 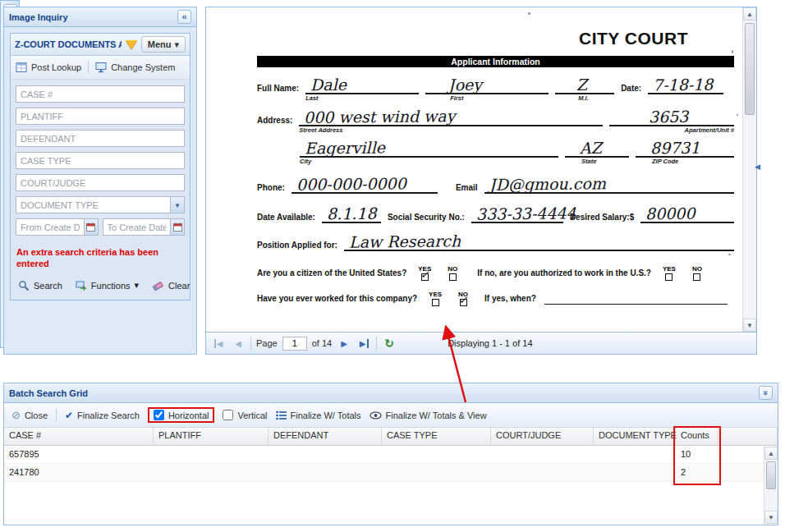 What do you see at coordinates (245, 415) in the screenshot?
I see `vertical-checkbox-item: Vertical` at bounding box center [245, 415].